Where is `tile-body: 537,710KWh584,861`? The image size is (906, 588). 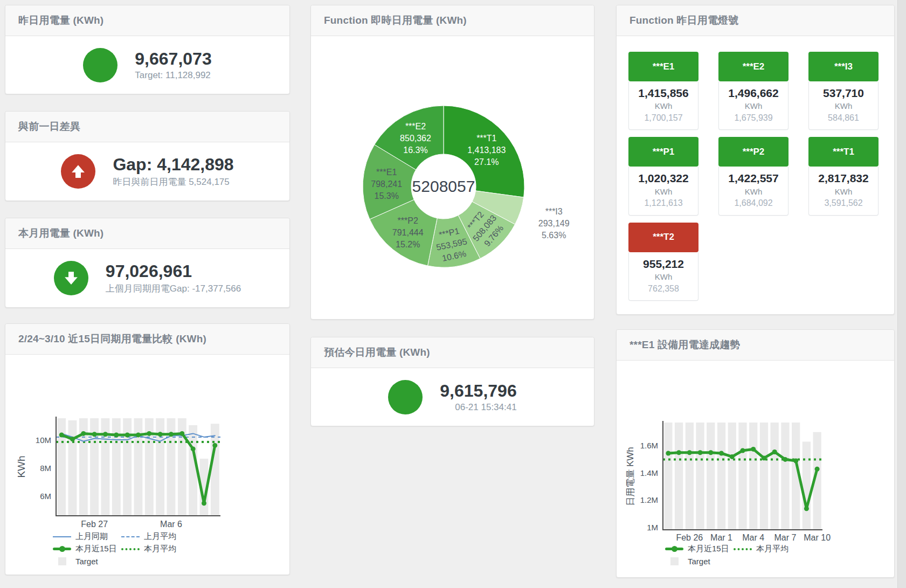 tile-body: 537,710KWh584,861 is located at coordinates (843, 106).